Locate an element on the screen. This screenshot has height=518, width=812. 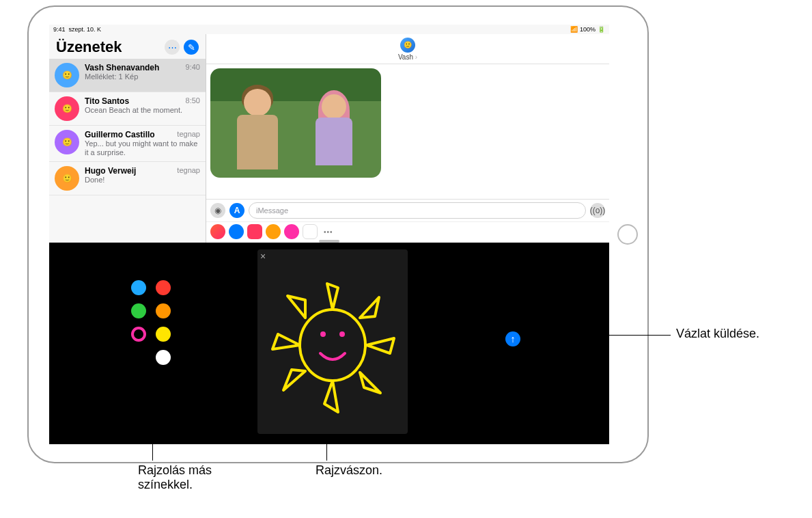
conversation-item: 🙂 Hugo Verweijtegnap Done! is located at coordinates (127, 179).